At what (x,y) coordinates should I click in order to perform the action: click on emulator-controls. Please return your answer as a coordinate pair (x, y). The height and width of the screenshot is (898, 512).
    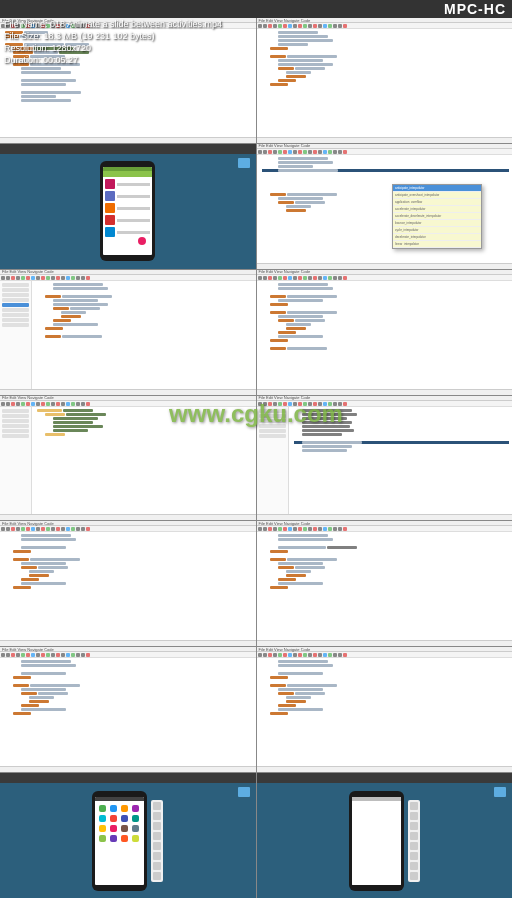
    Looking at the image, I should click on (157, 841).